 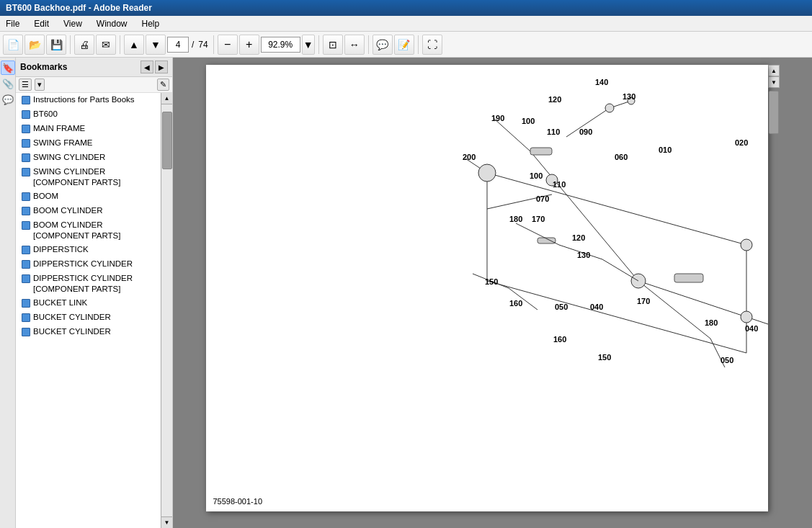 What do you see at coordinates (406, 24) in the screenshot?
I see `menu-bar: File Edit View Window Help` at bounding box center [406, 24].